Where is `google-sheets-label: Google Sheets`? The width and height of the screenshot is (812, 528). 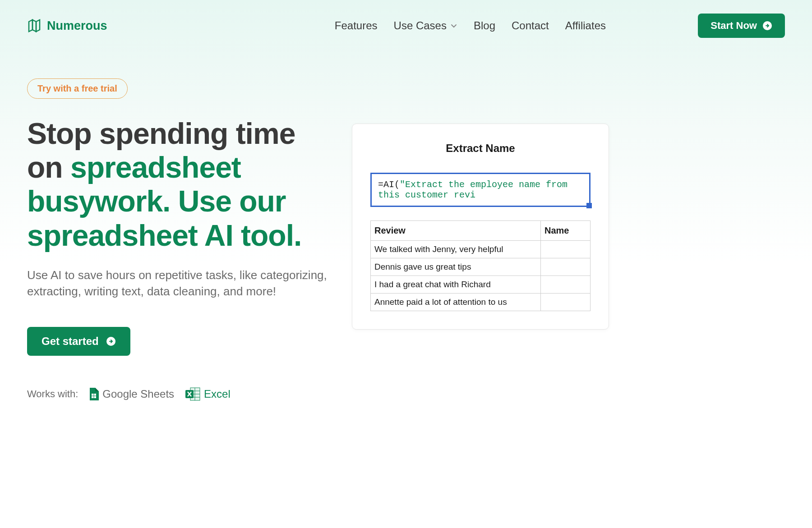 google-sheets-label: Google Sheets is located at coordinates (138, 394).